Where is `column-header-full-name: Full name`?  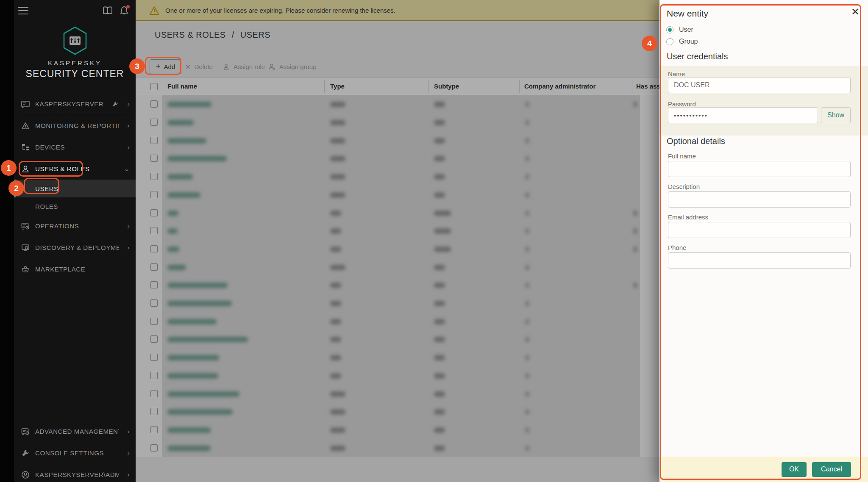 column-header-full-name: Full name is located at coordinates (182, 86).